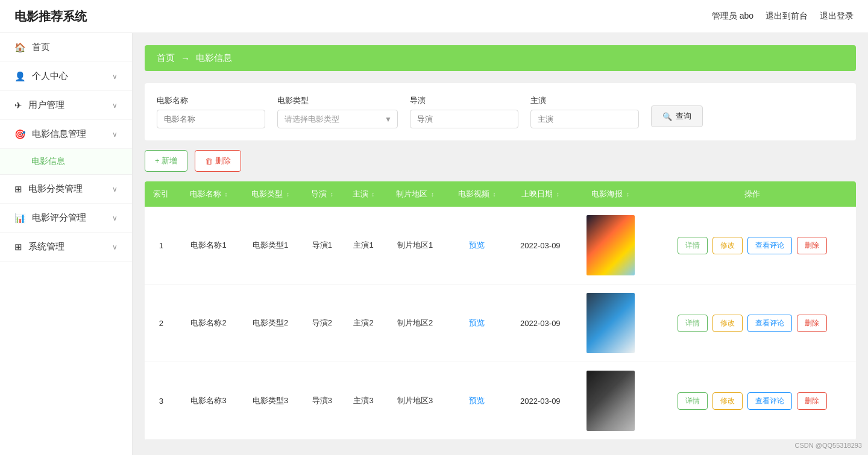 The height and width of the screenshot is (455, 868). I want to click on cell-type: 电影类型3, so click(270, 401).